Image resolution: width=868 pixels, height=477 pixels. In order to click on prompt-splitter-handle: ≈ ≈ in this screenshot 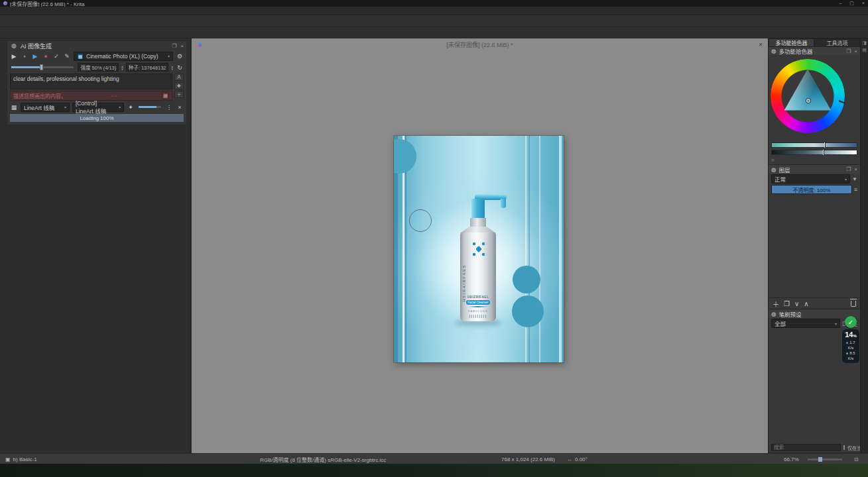, I will do `click(114, 95)`.